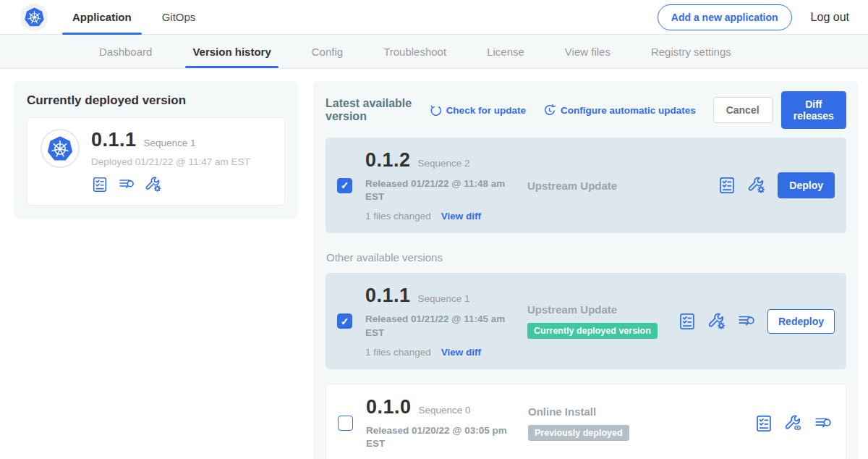  What do you see at coordinates (102, 17) in the screenshot?
I see `nav-tab-application: Application` at bounding box center [102, 17].